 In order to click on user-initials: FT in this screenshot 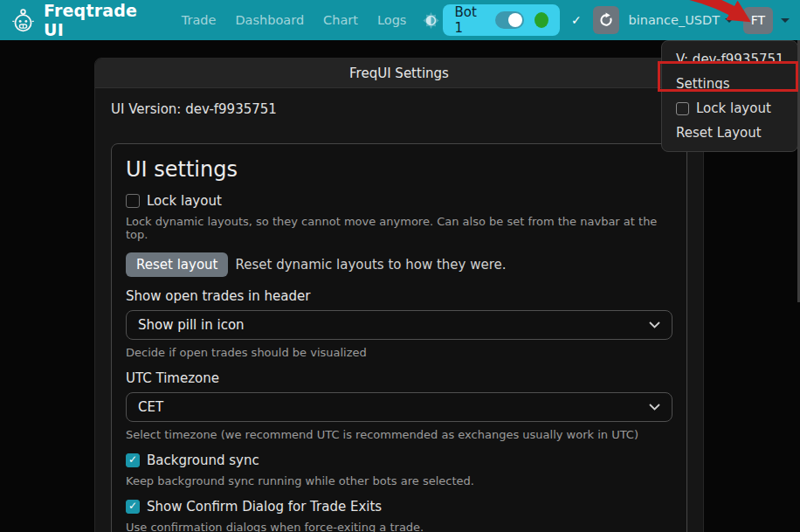, I will do `click(758, 20)`.